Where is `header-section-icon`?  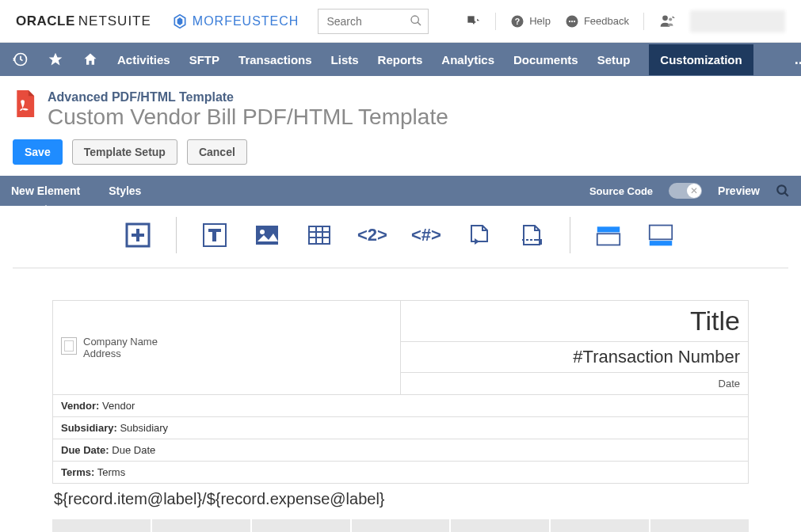
header-section-icon is located at coordinates (608, 235).